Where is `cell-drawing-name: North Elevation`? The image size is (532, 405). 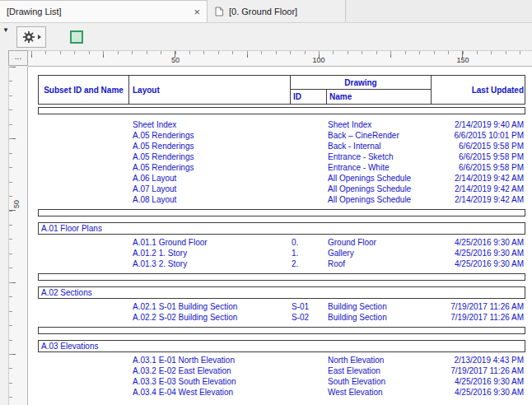 cell-drawing-name: North Elevation is located at coordinates (379, 361).